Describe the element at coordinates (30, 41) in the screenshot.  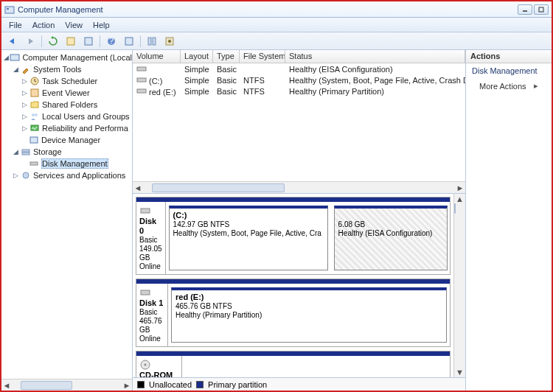
I see `forward-button` at that location.